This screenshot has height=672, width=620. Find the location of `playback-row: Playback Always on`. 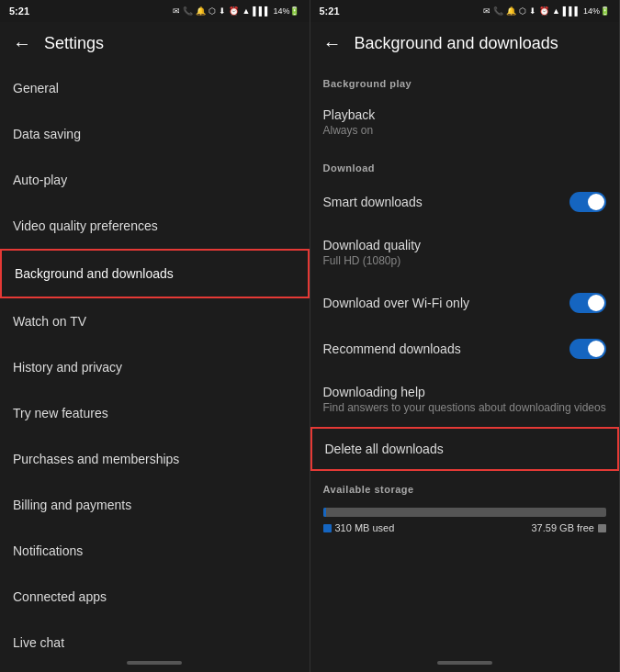

playback-row: Playback Always on is located at coordinates (465, 122).